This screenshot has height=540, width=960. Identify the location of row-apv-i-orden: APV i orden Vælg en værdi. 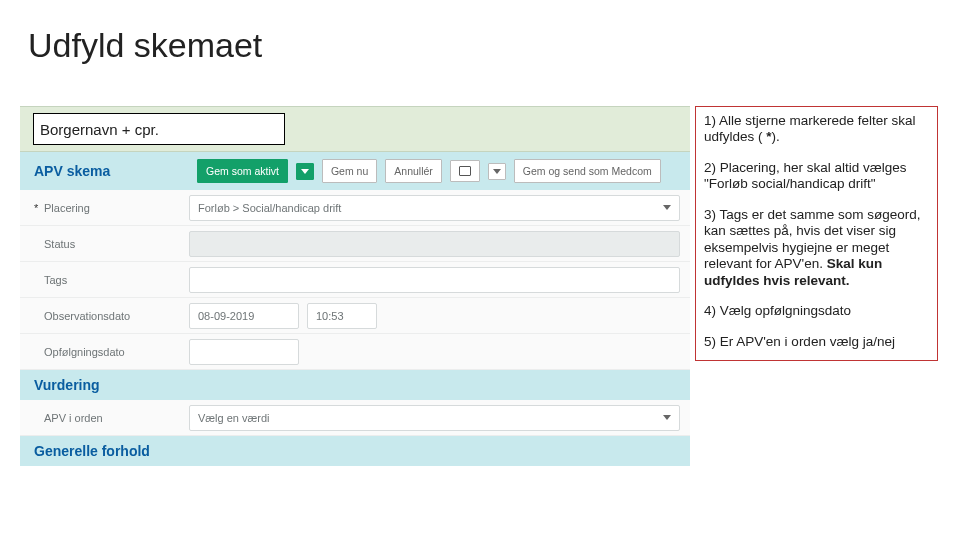
(355, 418).